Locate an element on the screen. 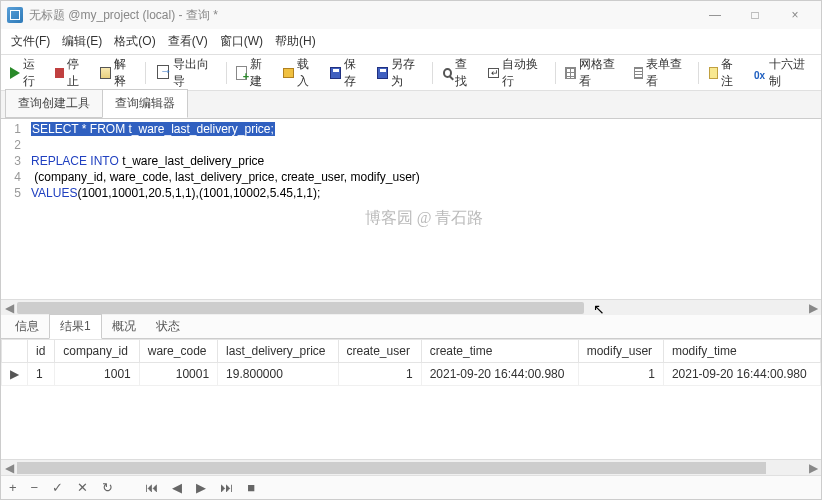  load-button: 载入 is located at coordinates (300, 73).